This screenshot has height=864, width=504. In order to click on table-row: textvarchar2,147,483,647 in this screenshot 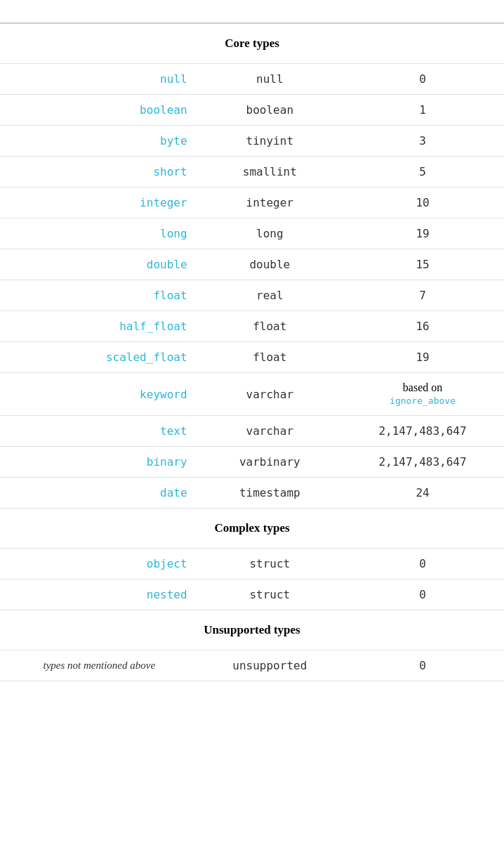, I will do `click(252, 431)`.